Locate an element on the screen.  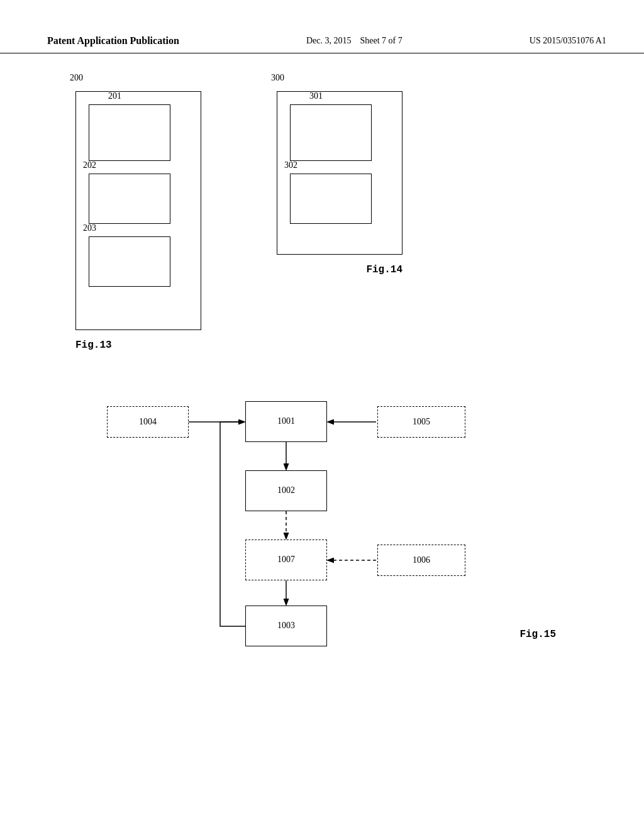
label-200: 200 is located at coordinates (77, 78).